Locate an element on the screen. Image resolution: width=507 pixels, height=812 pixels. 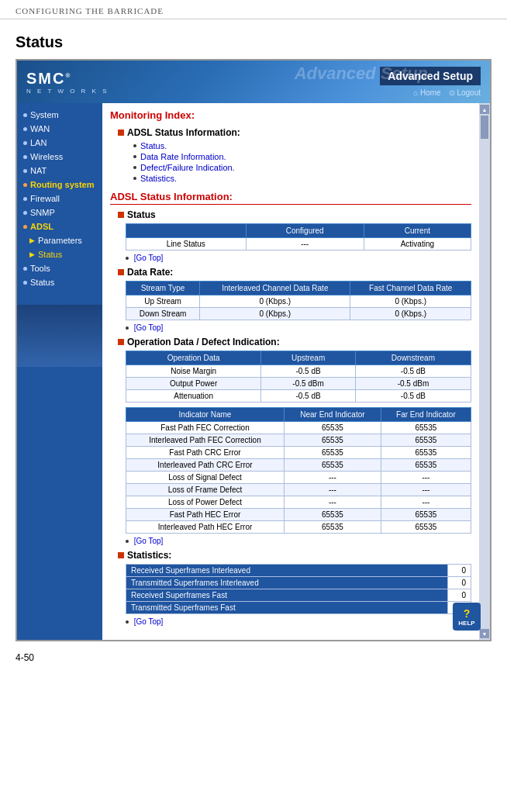
go-top-stats: [Go Top] is located at coordinates (298, 622).